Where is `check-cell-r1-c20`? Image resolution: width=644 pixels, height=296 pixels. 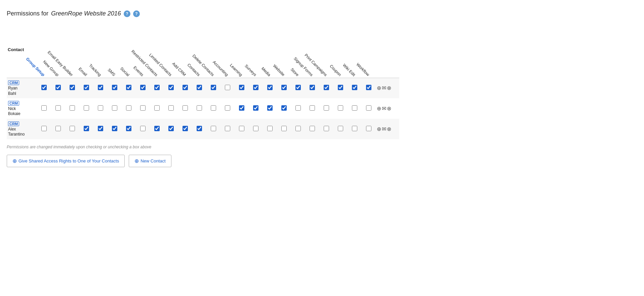
check-cell-r1-c20 is located at coordinates (326, 108).